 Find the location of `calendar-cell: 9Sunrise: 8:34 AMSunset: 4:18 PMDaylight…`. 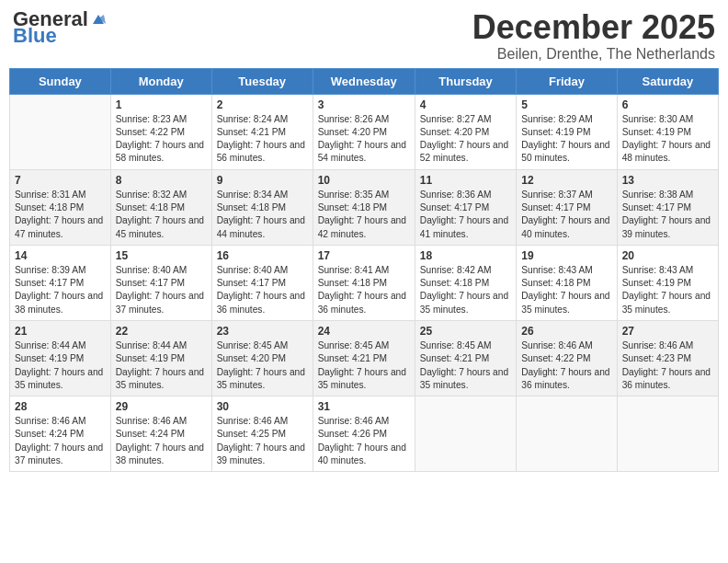

calendar-cell: 9Sunrise: 8:34 AMSunset: 4:18 PMDaylight… is located at coordinates (262, 207).